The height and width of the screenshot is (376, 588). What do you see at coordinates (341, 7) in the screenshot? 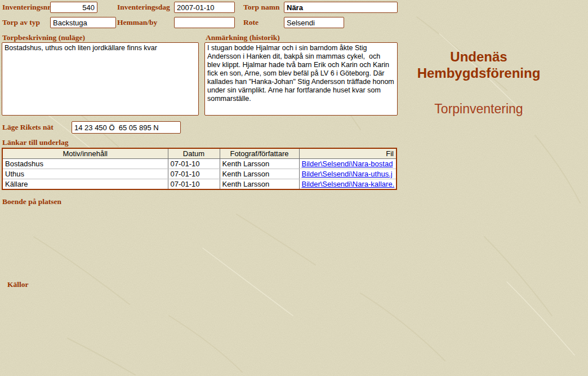
I see `torpnamn-input` at bounding box center [341, 7].